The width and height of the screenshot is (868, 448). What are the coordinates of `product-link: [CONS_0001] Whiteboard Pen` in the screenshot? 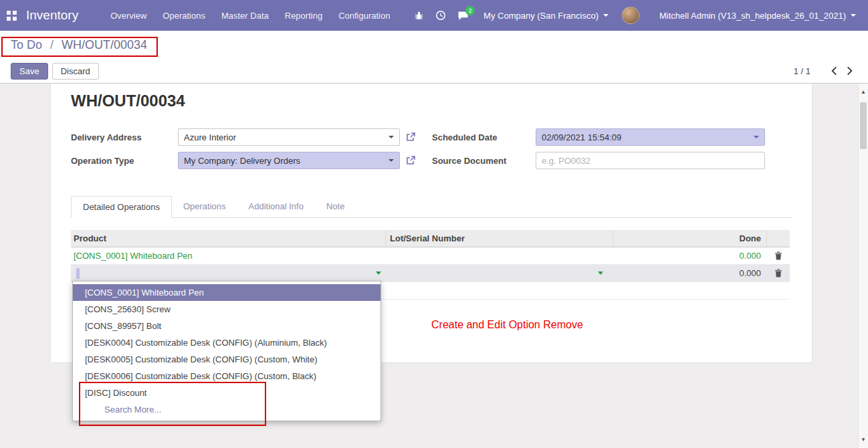 It's located at (133, 255).